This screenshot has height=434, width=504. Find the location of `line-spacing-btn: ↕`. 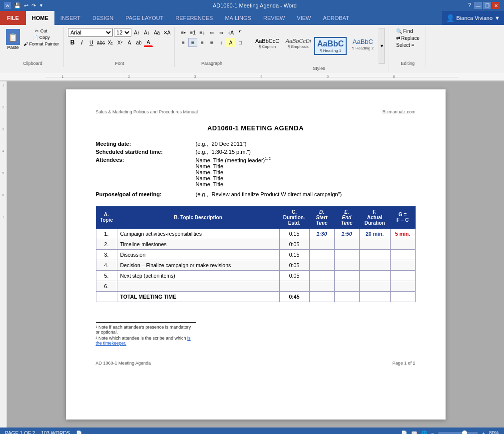

line-spacing-btn: ↕ is located at coordinates (221, 42).